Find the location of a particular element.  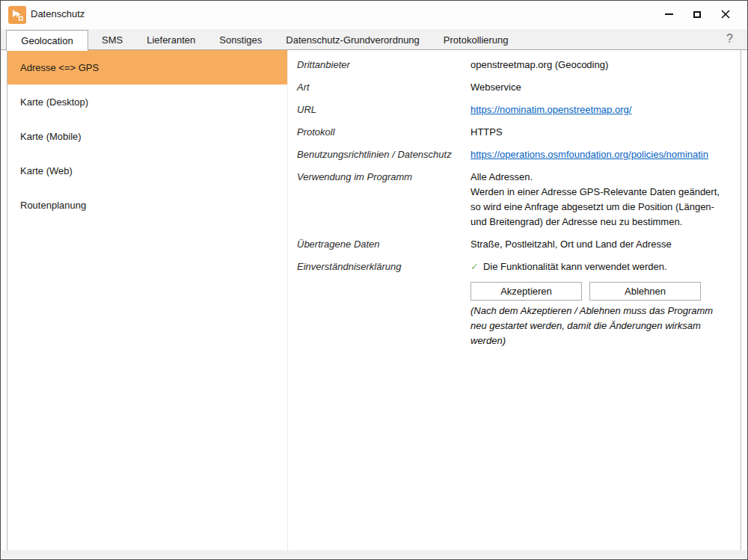

nominatim-link: https://nominatim.openstreetmap.org/ is located at coordinates (606, 110).